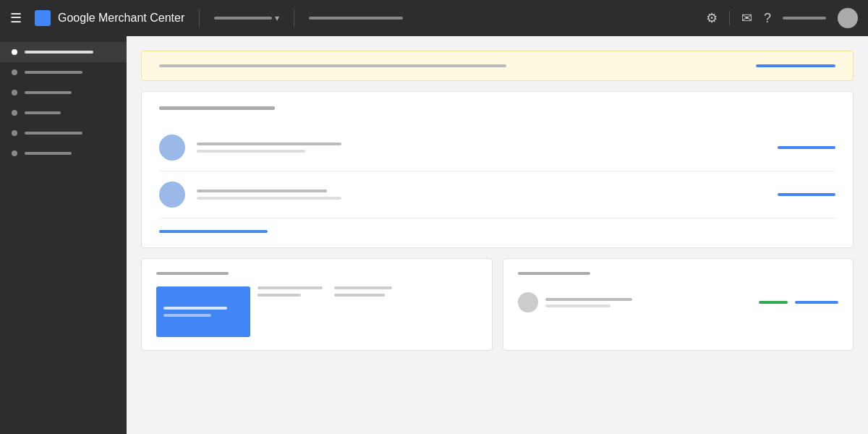 Image resolution: width=868 pixels, height=434 pixels. I want to click on right-list-item, so click(678, 302).